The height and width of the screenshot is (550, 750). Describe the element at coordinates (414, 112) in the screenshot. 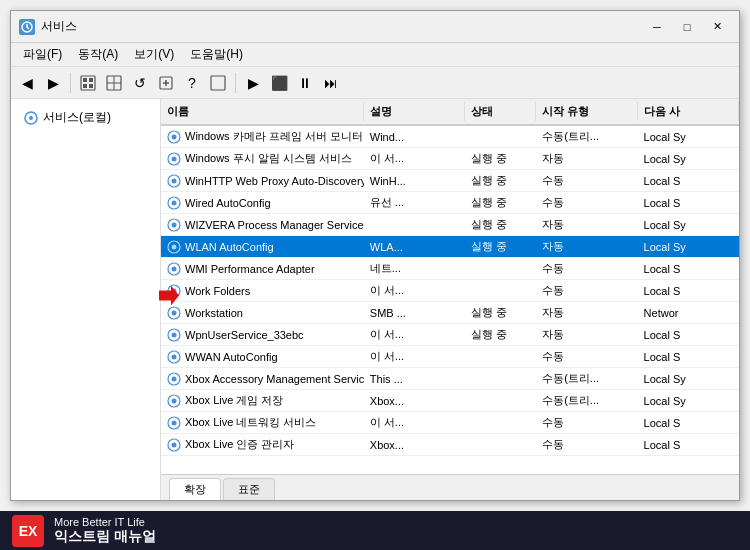

I see `col-desc: 설명` at that location.